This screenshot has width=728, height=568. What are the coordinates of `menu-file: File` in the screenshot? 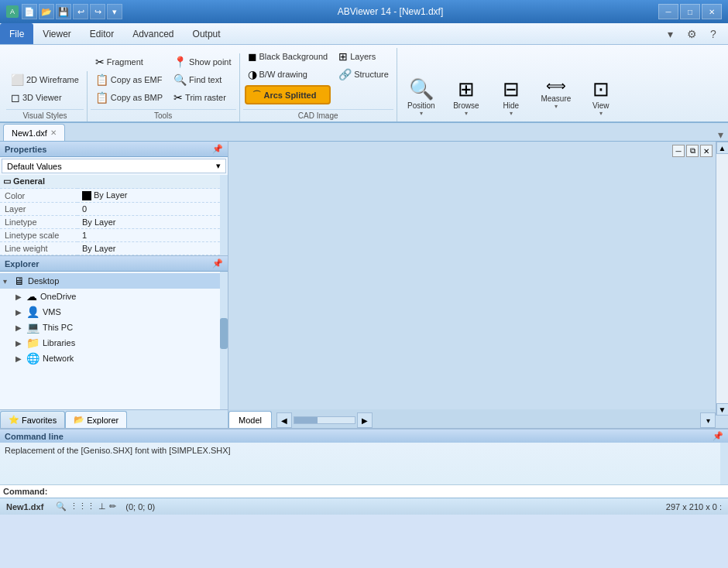 It's located at (17, 34).